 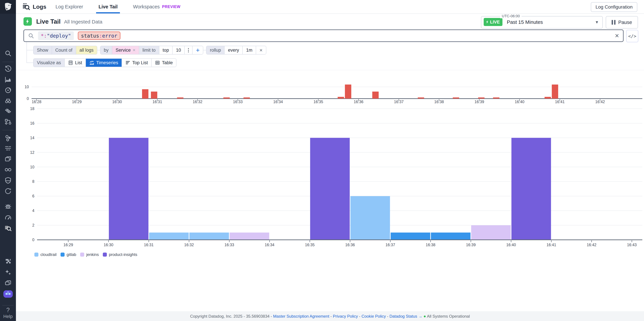 What do you see at coordinates (8, 294) in the screenshot?
I see `bits-ai-icon` at bounding box center [8, 294].